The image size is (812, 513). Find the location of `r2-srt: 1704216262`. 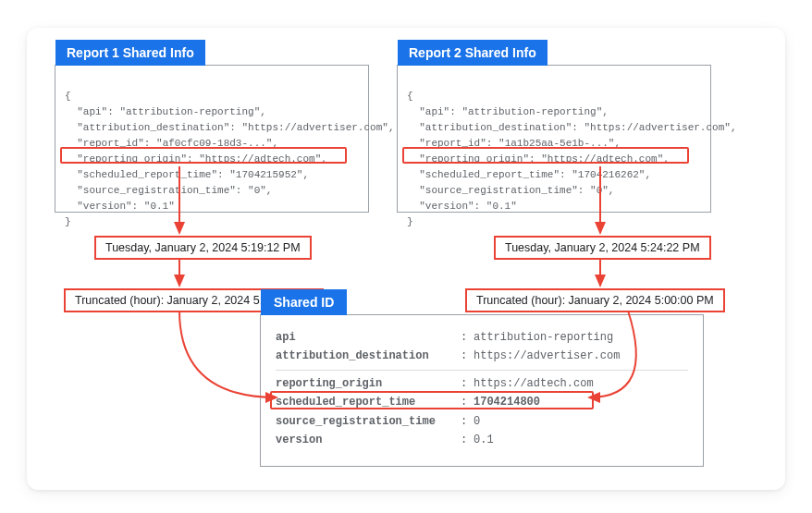

r2-srt: 1704216262 is located at coordinates (609, 175).